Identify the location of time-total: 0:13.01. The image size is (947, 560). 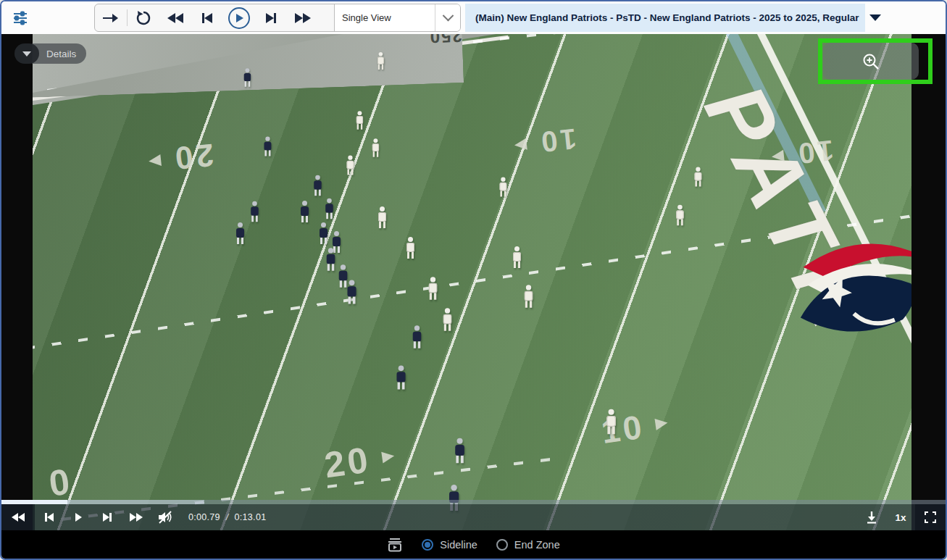
(251, 517).